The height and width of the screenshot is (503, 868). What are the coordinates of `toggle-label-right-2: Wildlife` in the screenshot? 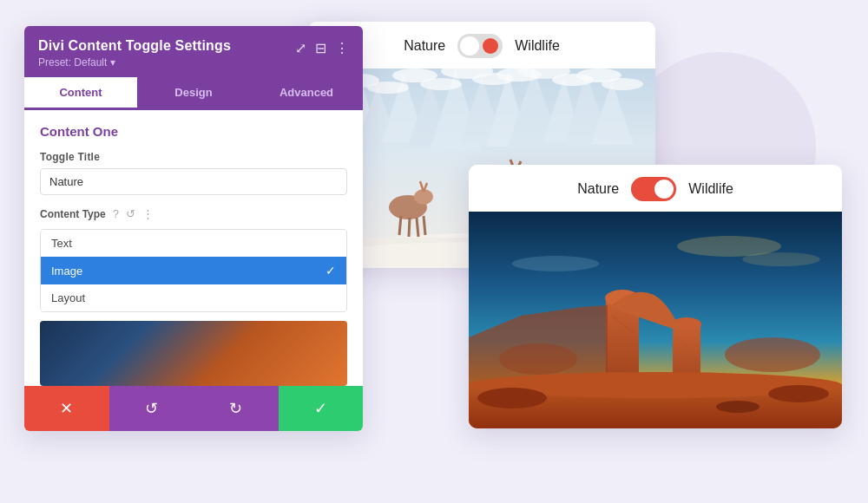 It's located at (711, 189).